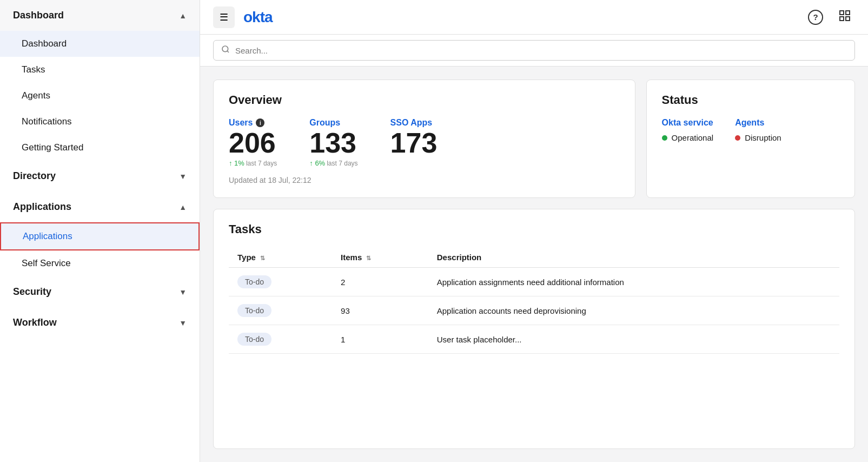 The image size is (868, 462). Describe the element at coordinates (688, 130) in the screenshot. I see `okta-service-col: Okta service Operational` at that location.